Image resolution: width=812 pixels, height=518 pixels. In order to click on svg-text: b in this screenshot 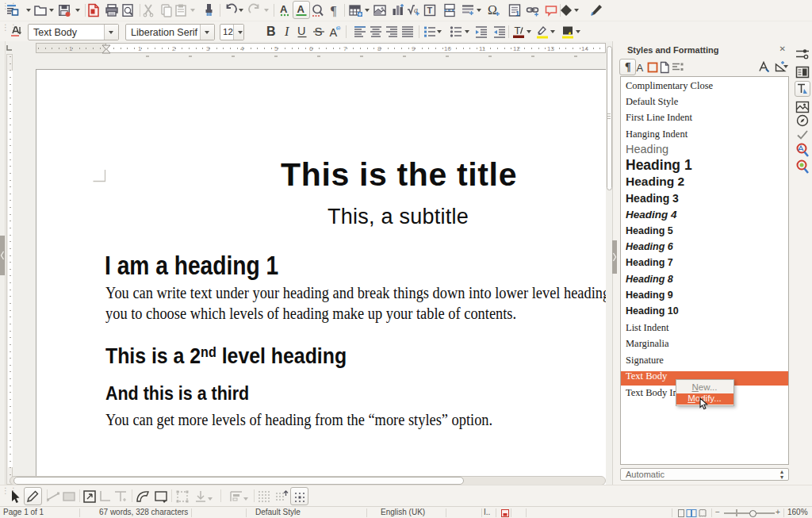, I will do `click(339, 29)`.